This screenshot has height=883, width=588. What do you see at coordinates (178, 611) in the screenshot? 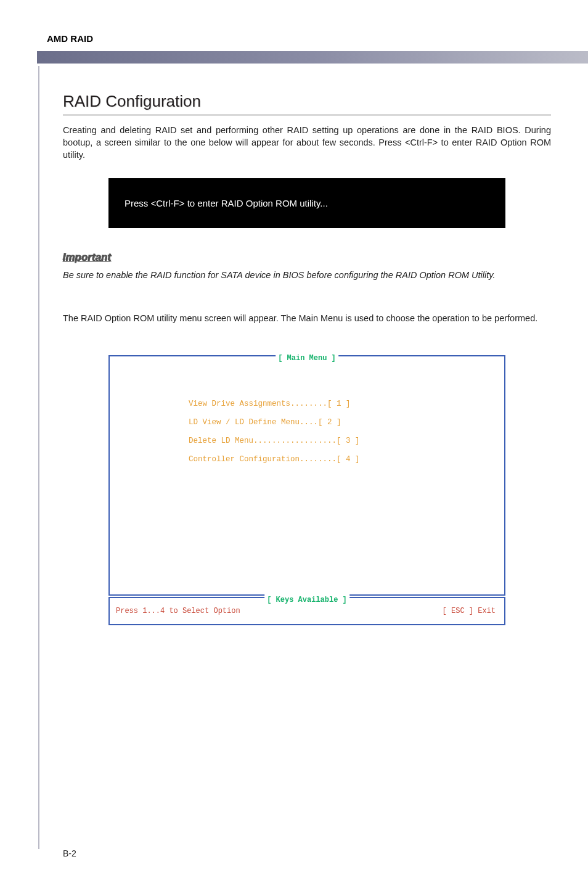
I see `bios-keys-left: Press 1...4 to Select Option` at bounding box center [178, 611].